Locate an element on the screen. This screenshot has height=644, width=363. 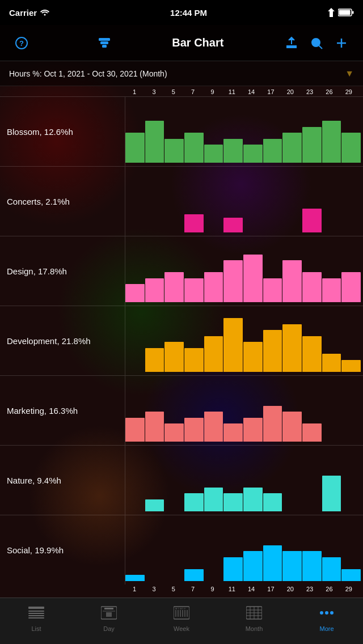
status-time: 12:44 PM is located at coordinates (188, 12).